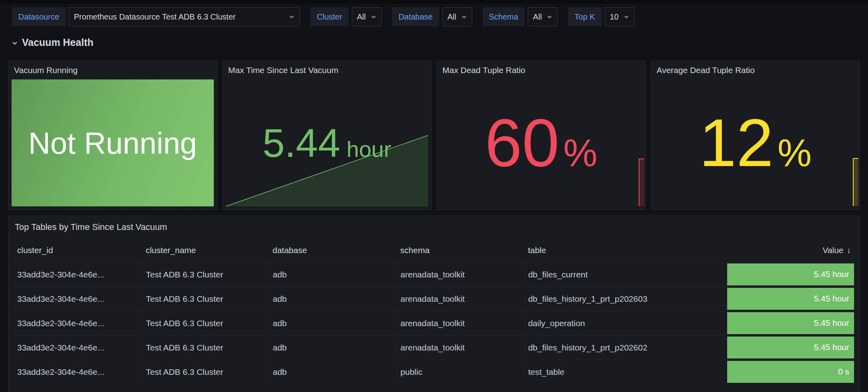 Image resolution: width=868 pixels, height=392 pixels. Describe the element at coordinates (206, 250) in the screenshot. I see `column-header-cluster-name: cluster_name` at that location.